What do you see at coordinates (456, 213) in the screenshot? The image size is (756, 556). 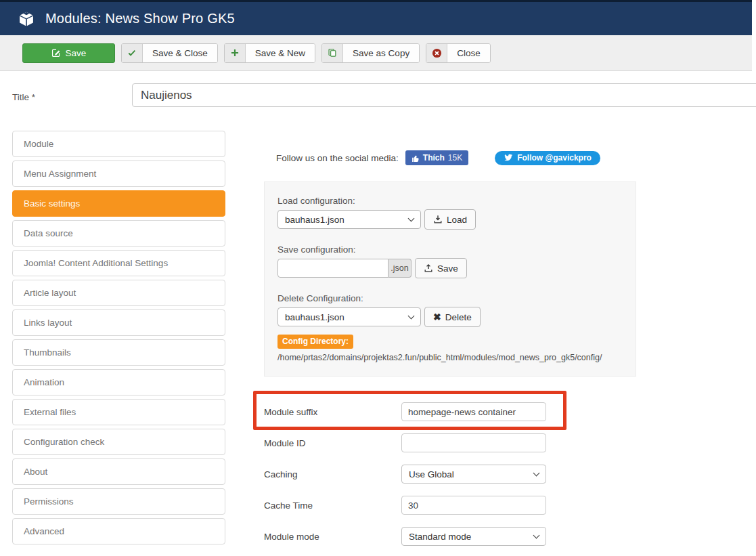 I see `load-configuration-group: Load configuration: bauhaus1.json` at bounding box center [456, 213].